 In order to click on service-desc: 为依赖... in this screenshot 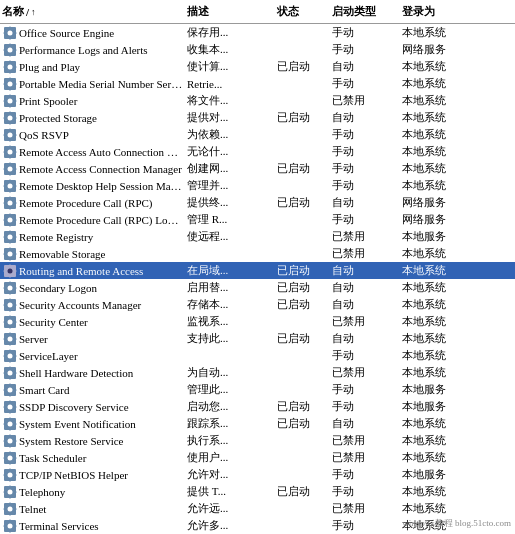, I will do `click(230, 134)`.